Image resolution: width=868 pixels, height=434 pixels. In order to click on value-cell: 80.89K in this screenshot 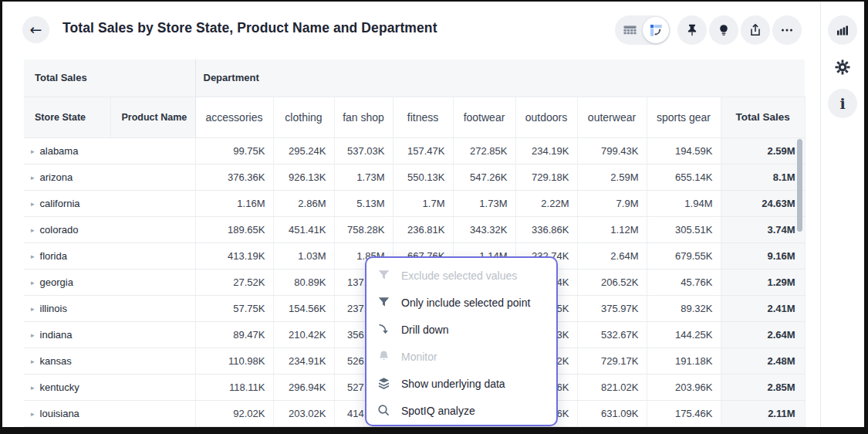, I will do `click(304, 282)`.